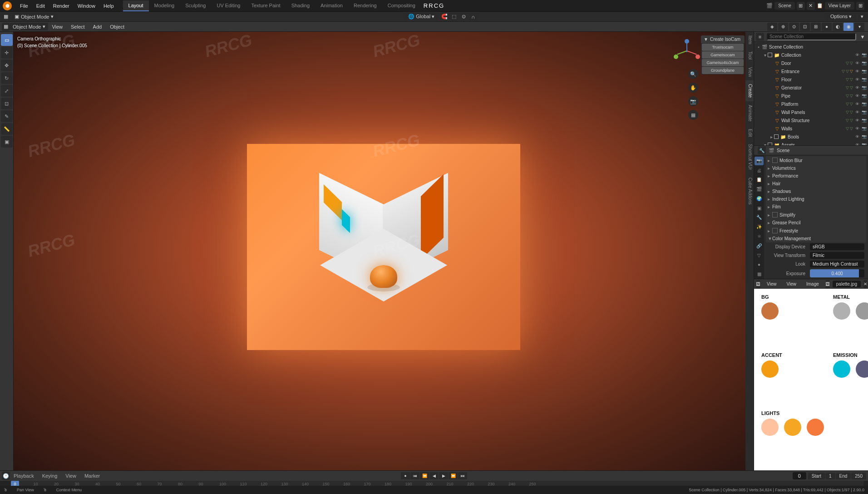 The width and height of the screenshot is (868, 494). What do you see at coordinates (772, 284) in the screenshot?
I see `img-view1: View` at bounding box center [772, 284].